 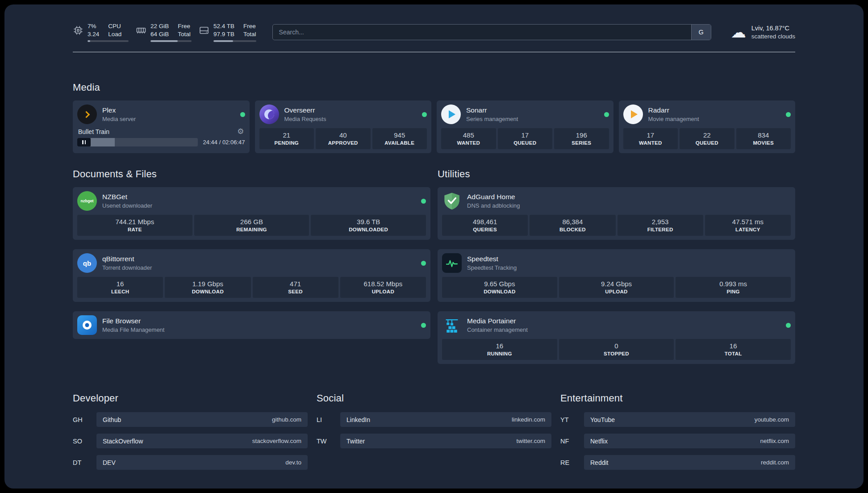 What do you see at coordinates (525, 127) in the screenshot?
I see `service-card-sonarr: Sonarr Series management 485 WANTED 17 Q…` at bounding box center [525, 127].